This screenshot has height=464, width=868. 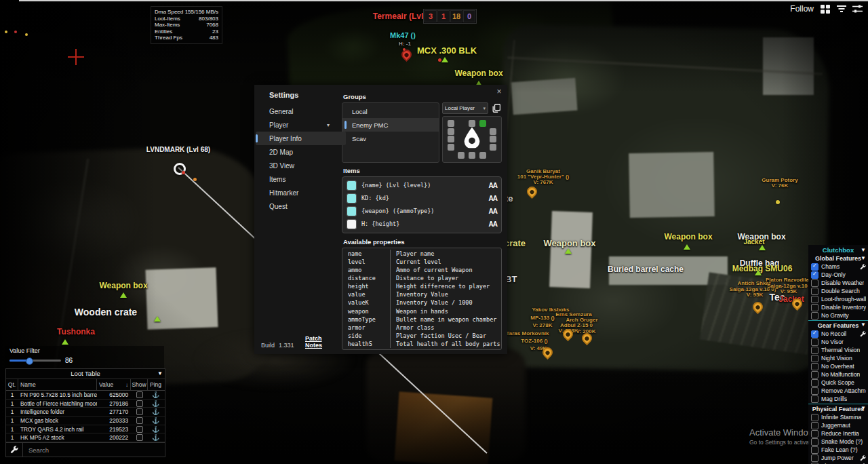 I want to click on label-template-text: H: {height}, so click(x=380, y=224).